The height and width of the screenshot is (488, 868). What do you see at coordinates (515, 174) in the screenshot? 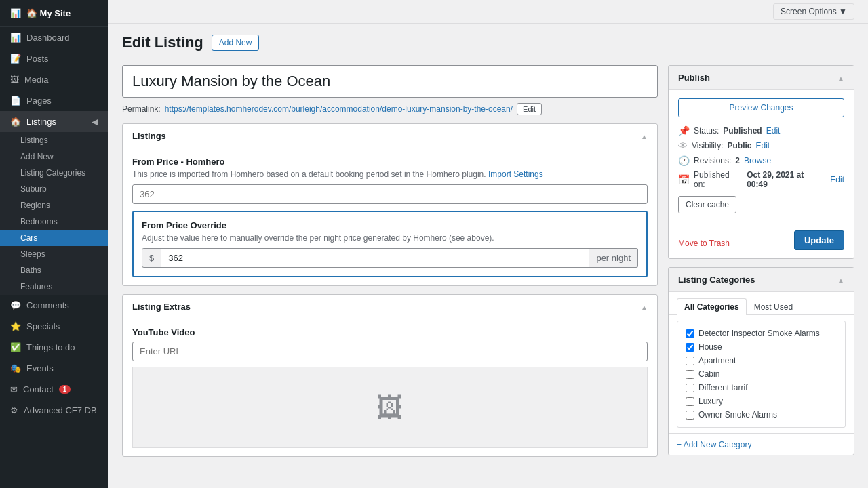
I see `import-settings-label: Import Settings` at bounding box center [515, 174].